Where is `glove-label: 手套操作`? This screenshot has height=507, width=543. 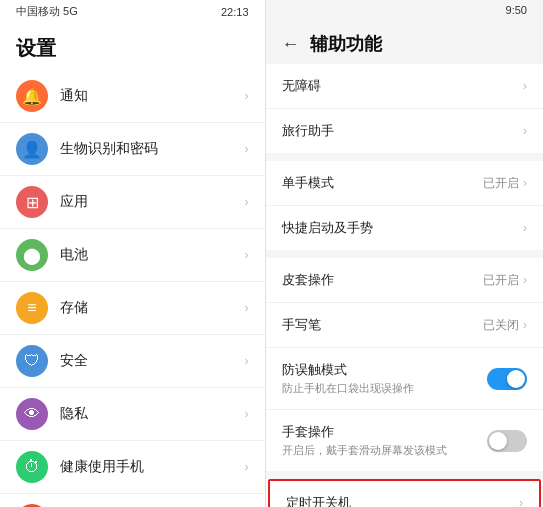
glove-label: 手套操作 is located at coordinates (384, 432).